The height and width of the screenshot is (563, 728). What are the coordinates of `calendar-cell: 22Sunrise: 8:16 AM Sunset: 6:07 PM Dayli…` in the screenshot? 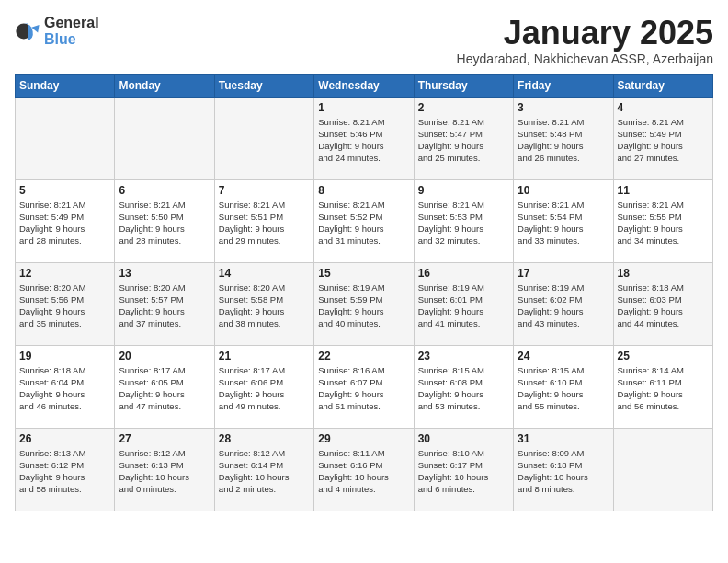 It's located at (364, 386).